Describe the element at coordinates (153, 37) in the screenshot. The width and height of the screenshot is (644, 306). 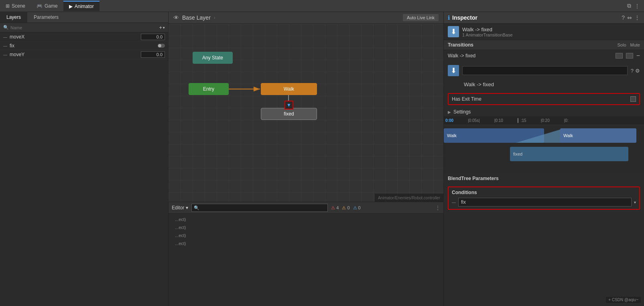
I see `param-value-moveX` at that location.